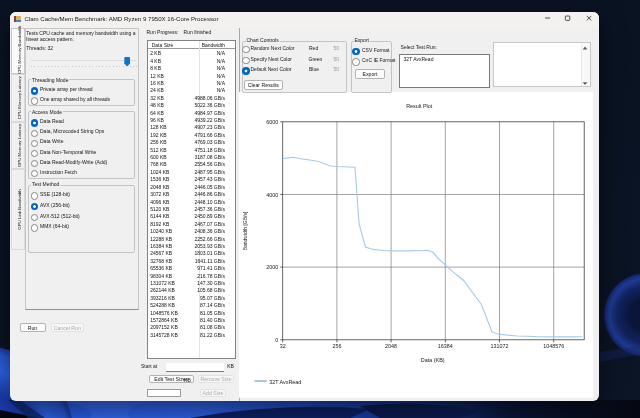 This screenshot has height=418, width=640. Describe the element at coordinates (338, 346) in the screenshot. I see `svg-text: 256` at that location.